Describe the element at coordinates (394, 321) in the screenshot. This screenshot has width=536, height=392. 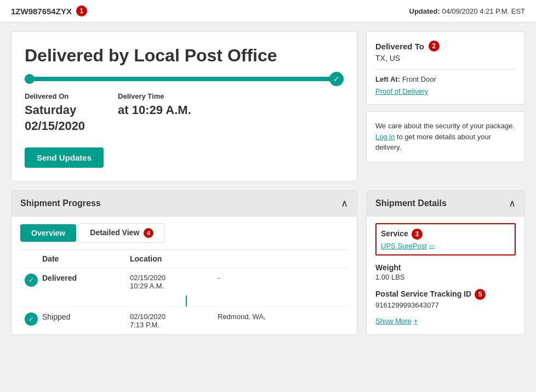
I see `show-more-text: Show More` at that location.